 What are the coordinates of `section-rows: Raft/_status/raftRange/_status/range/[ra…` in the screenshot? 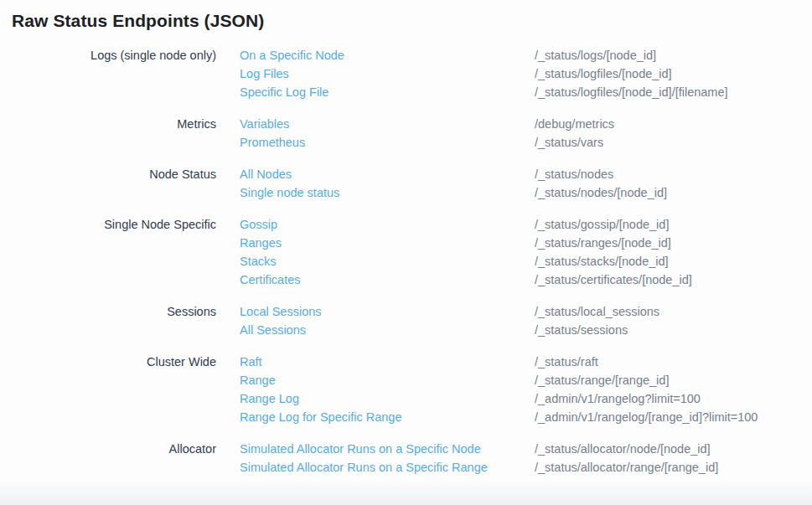 It's located at (526, 389).